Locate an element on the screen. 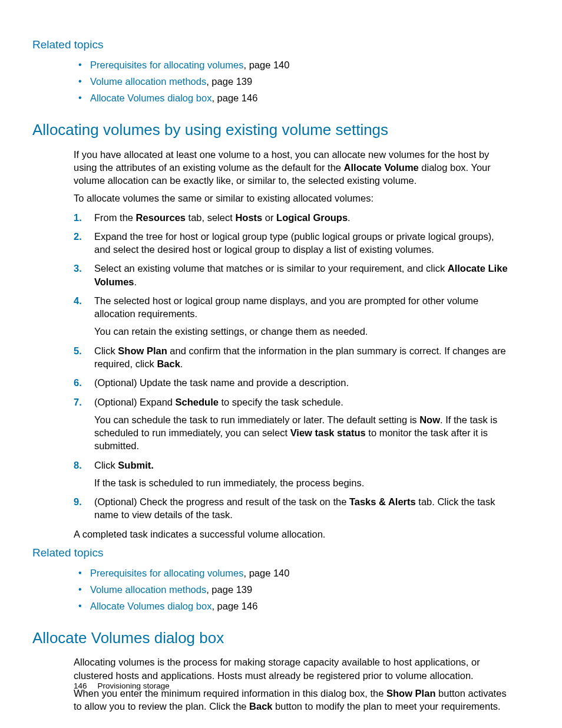 This screenshot has height=728, width=562. text: or is located at coordinates (269, 218).